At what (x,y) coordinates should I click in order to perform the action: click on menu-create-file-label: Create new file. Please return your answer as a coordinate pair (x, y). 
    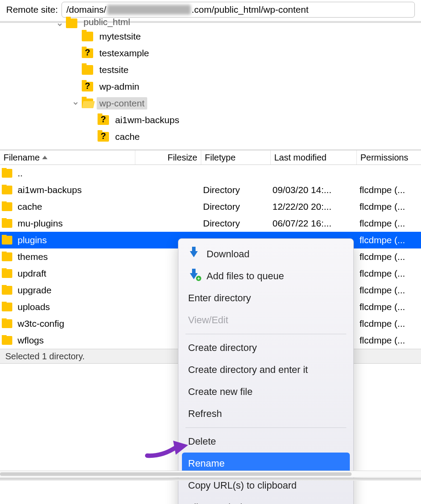
    Looking at the image, I should click on (221, 392).